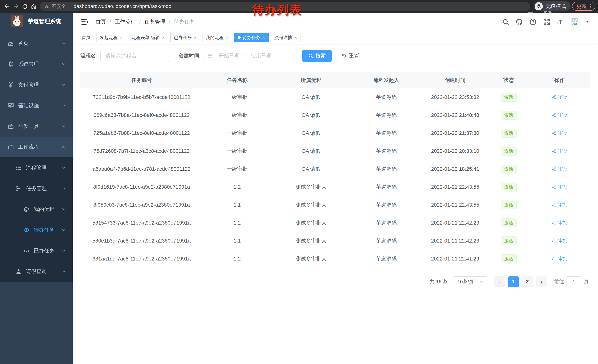 The height and width of the screenshot is (364, 598). Describe the element at coordinates (25, 6) in the screenshot. I see `browser-reload-button` at that location.